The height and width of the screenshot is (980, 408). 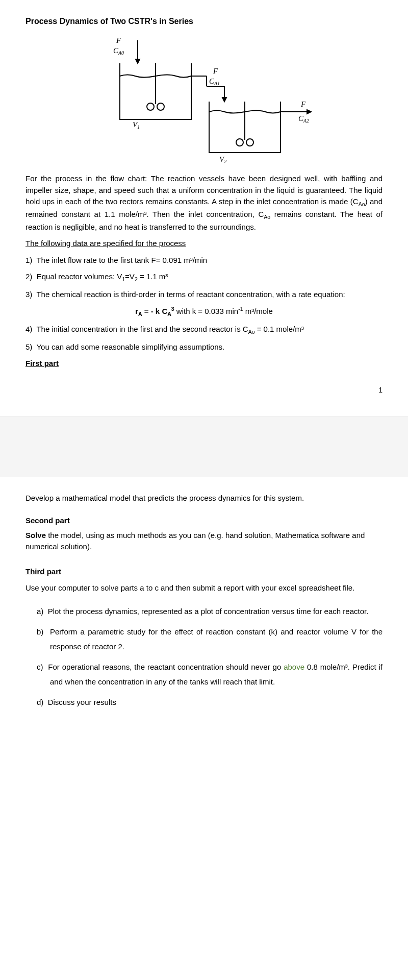 What do you see at coordinates (204, 572) in the screenshot?
I see `third-part-heading: Third part` at bounding box center [204, 572].